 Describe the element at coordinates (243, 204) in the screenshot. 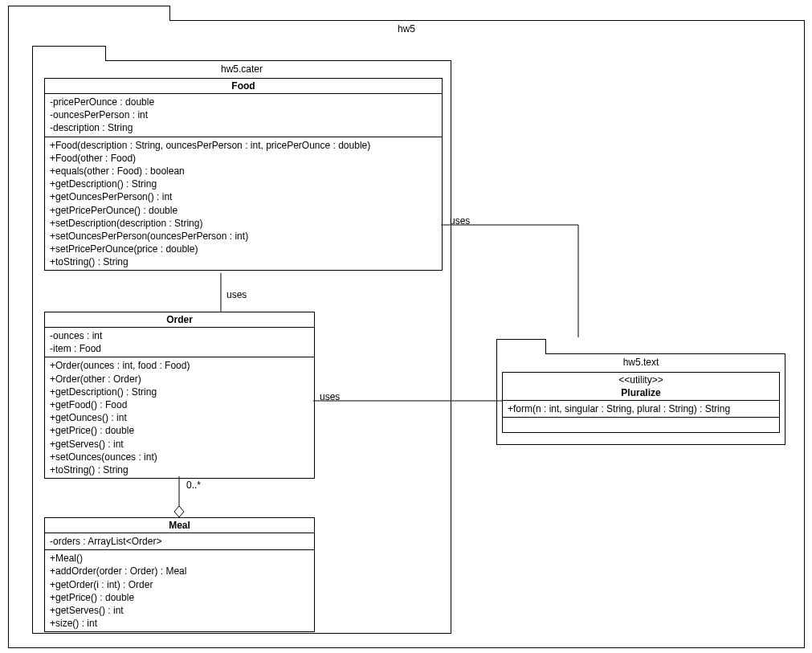

I see `class-food-ops: +Food(description : String, ouncesPerPer…` at that location.